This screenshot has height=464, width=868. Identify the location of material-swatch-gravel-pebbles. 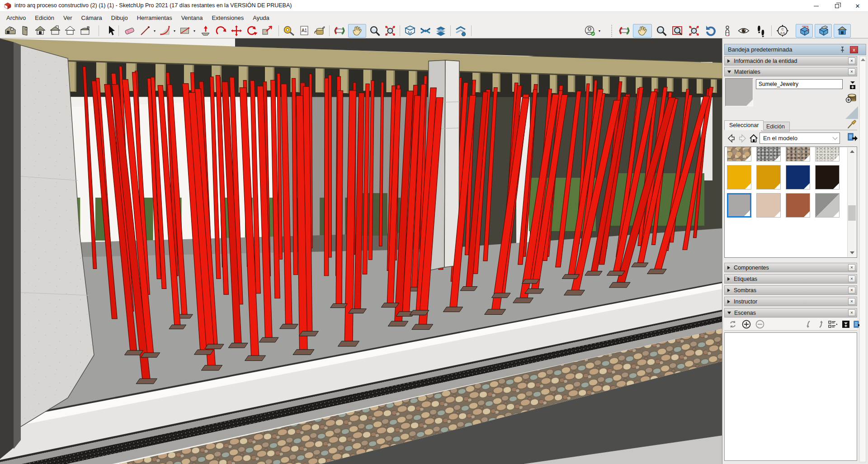
(739, 154).